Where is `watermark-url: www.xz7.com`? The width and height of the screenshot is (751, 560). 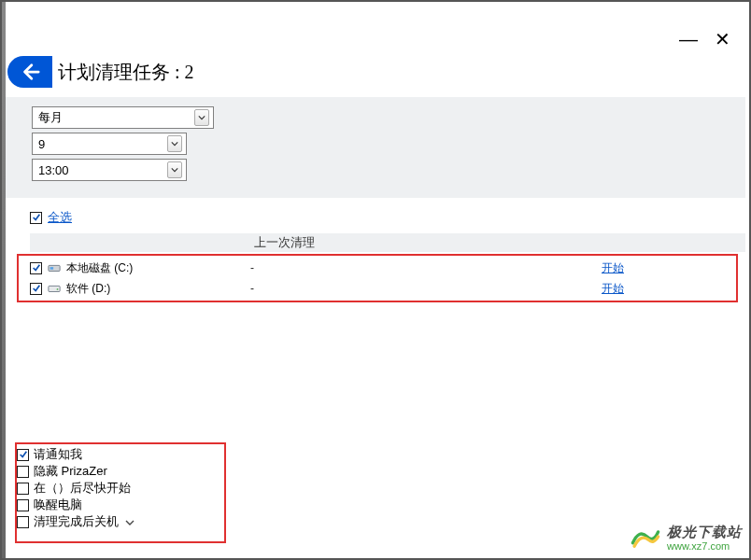 watermark-url: www.xz7.com is located at coordinates (704, 546).